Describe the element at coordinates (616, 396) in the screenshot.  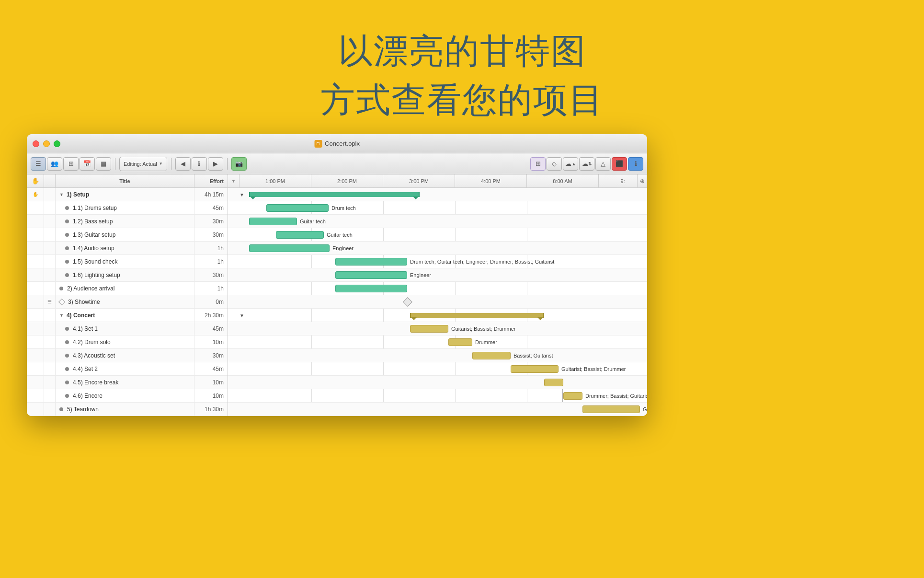
I see `label-encore: Drummer; Bassist; Guitarist` at that location.